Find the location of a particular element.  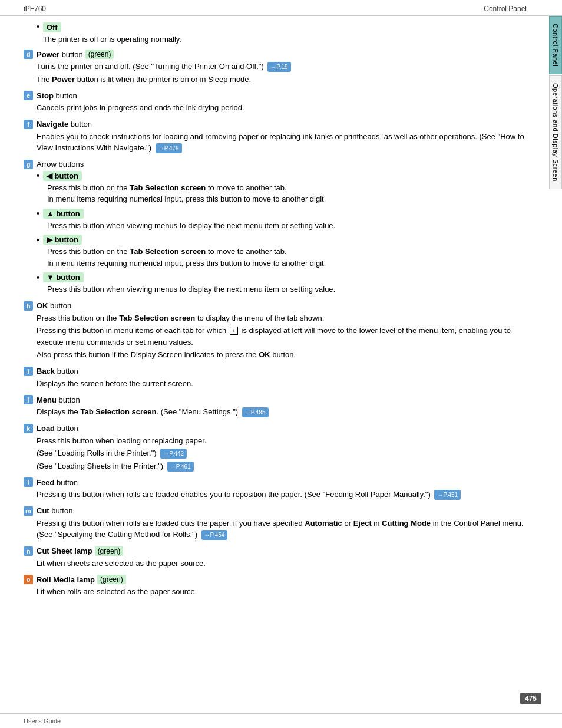

section-e-label: e Stop button is located at coordinates (275, 95).